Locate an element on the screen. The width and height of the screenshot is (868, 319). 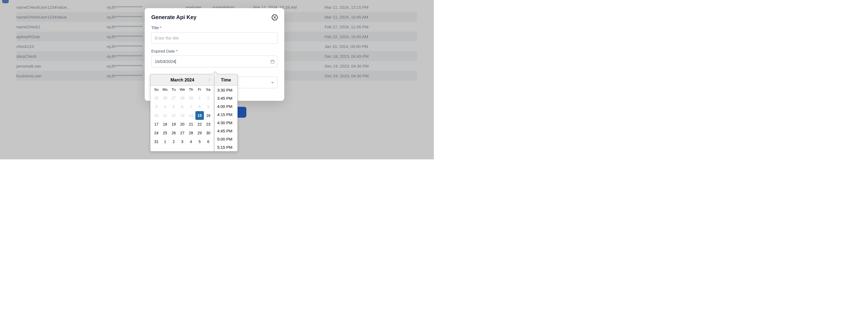
time-option: 5:00 PM is located at coordinates (226, 139).